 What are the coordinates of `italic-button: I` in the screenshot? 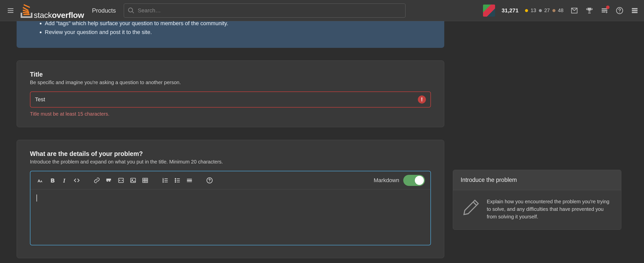 It's located at (65, 180).